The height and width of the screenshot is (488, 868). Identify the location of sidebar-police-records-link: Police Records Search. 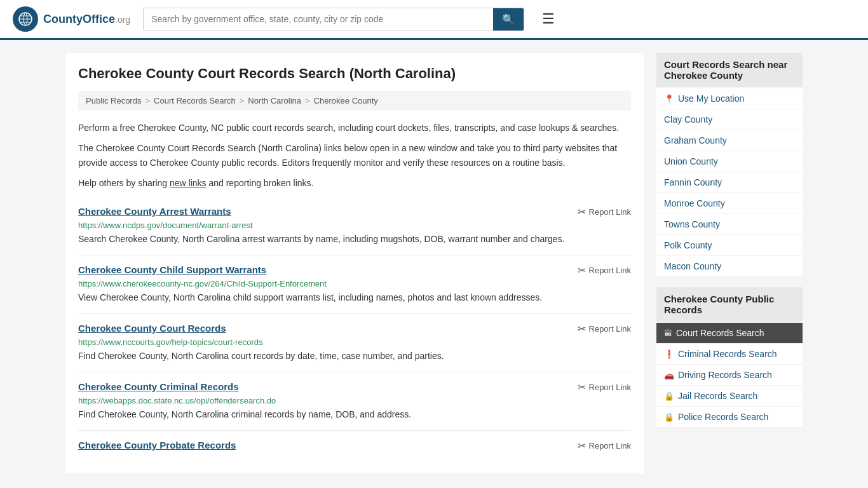
(723, 417).